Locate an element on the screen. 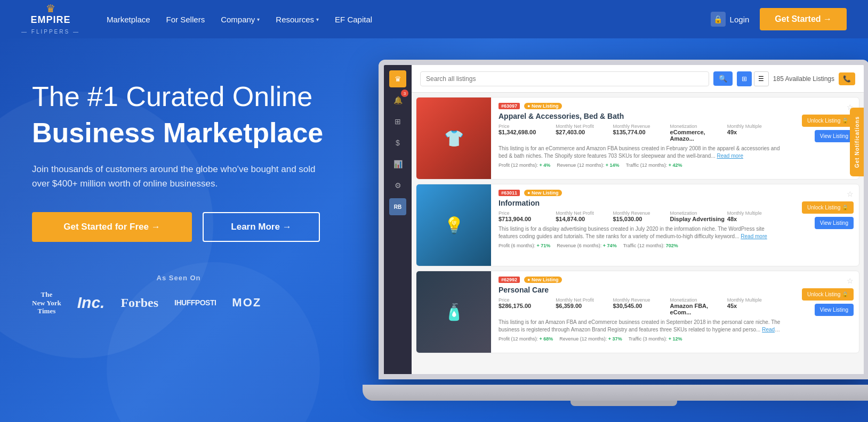  phone-button: 📞 is located at coordinates (847, 79).